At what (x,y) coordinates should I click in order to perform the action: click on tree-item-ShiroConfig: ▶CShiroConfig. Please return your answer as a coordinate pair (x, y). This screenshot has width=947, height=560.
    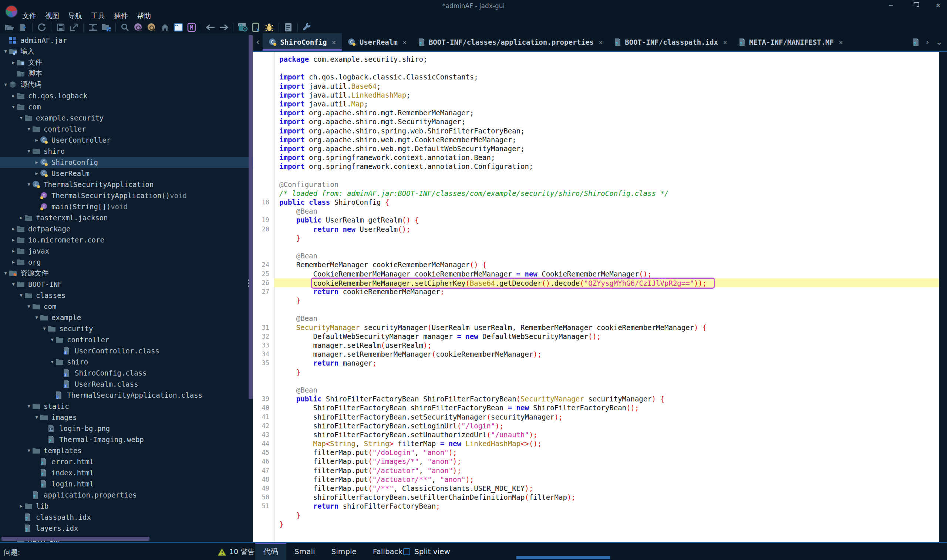
    Looking at the image, I should click on (126, 162).